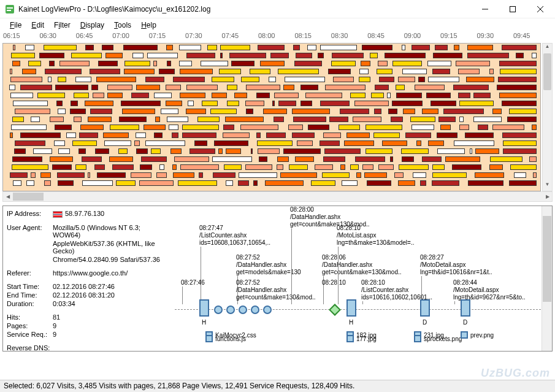 The image size is (555, 392). Describe the element at coordinates (277, 196) in the screenshot. I see `timeline-hscrollbar: ◀ ▶` at that location.